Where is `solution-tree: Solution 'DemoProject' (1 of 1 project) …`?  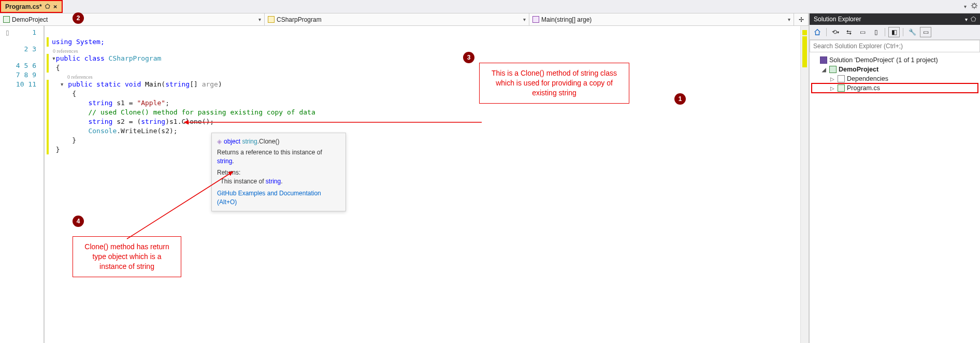 solution-tree: Solution 'DemoProject' (1 of 1 project) … is located at coordinates (895, 198).